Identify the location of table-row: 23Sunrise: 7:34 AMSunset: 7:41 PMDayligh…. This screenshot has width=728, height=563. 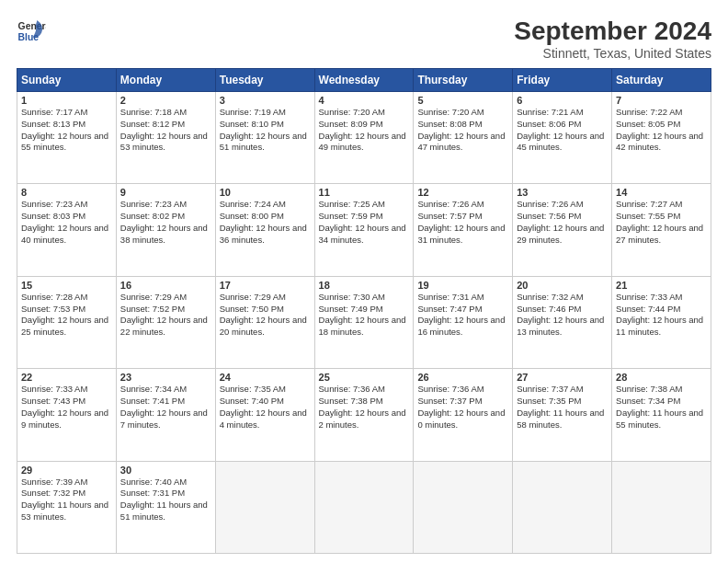
(165, 415).